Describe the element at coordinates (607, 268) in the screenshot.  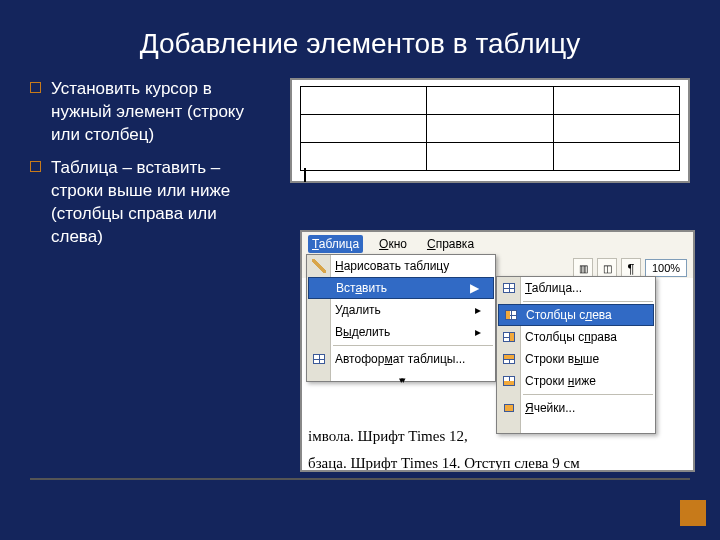
I see `toolbar-button: ◫` at that location.